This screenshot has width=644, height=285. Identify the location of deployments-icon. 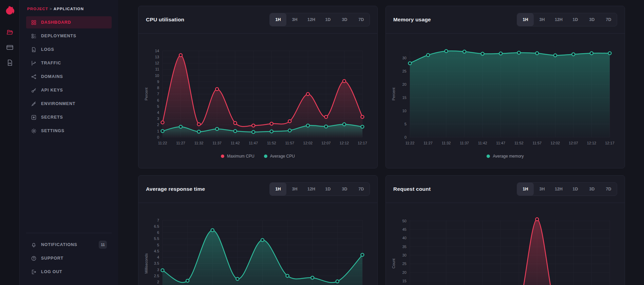
(34, 36).